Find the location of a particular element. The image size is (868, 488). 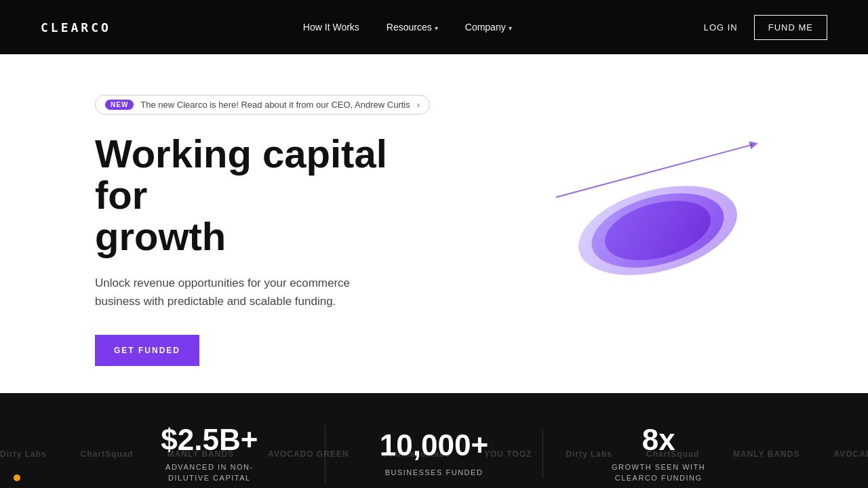

stat-label-capital: ADVANCED IN NON-DILUTIVE CAPITAL is located at coordinates (210, 473).